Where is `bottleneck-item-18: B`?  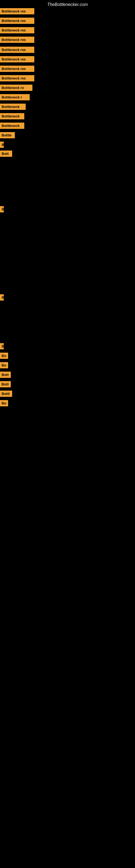 bottleneck-item-18: B is located at coordinates (2, 297).